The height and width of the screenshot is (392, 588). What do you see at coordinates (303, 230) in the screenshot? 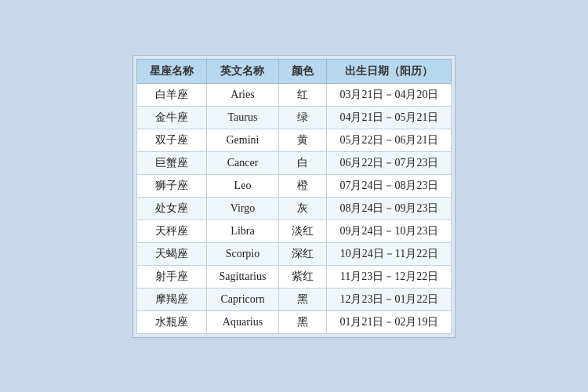
I see `table-cell: 淡红` at bounding box center [303, 230].